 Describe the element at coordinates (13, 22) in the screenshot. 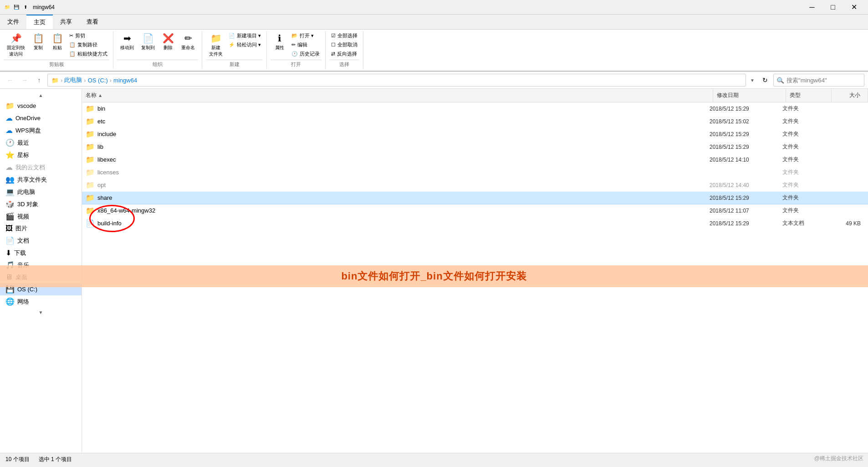

I see `tab-file: 文件` at that location.